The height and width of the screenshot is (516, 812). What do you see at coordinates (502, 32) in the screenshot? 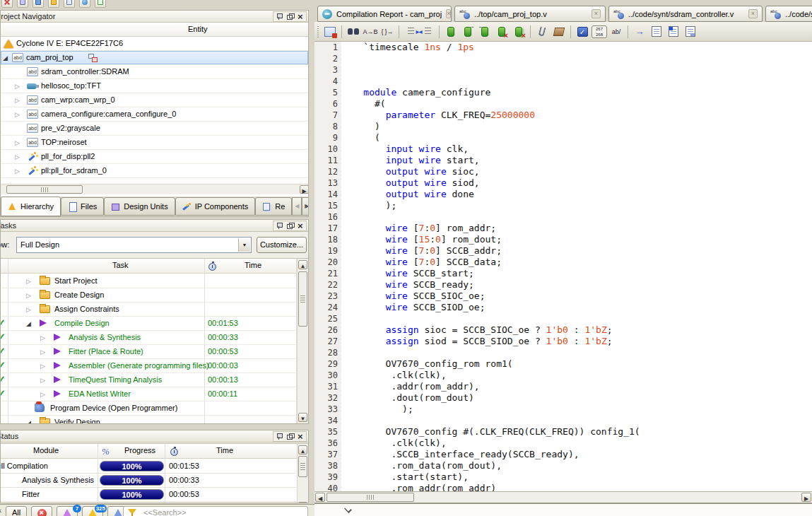
I see `delete-bookmark-icon` at bounding box center [502, 32].